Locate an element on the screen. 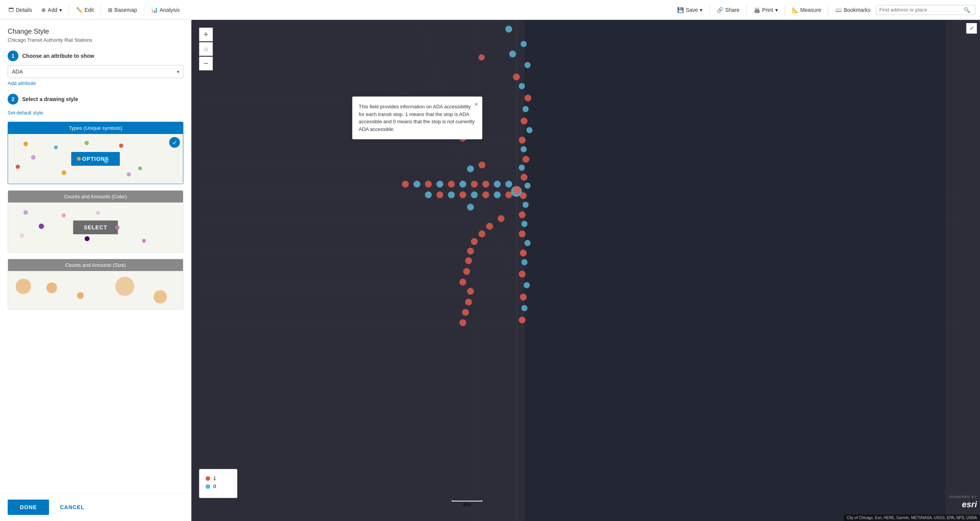 This screenshot has width=980, height=521. basemap-icon: ⊞ is located at coordinates (110, 10).